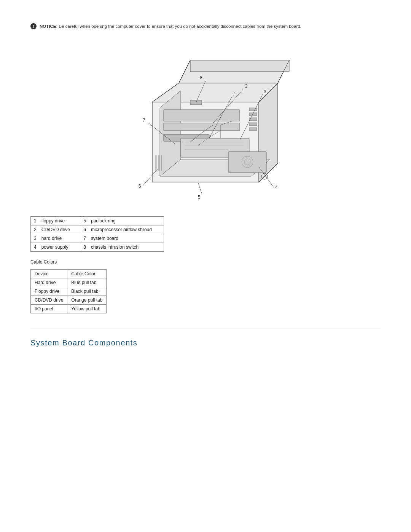  What do you see at coordinates (35, 221) in the screenshot?
I see `comp-num: 1` at bounding box center [35, 221].